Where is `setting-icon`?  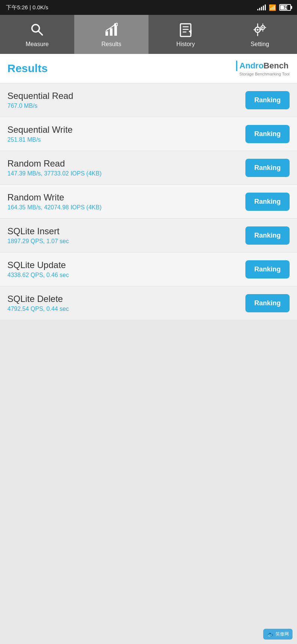
setting-icon is located at coordinates (260, 30).